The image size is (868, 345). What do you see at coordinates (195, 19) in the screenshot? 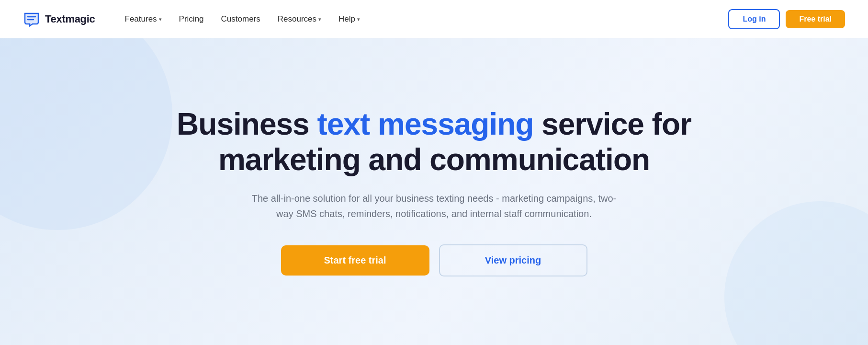
I see `navbar-left: Textmagic Features ▾ Pricing Customers R…` at bounding box center [195, 19].